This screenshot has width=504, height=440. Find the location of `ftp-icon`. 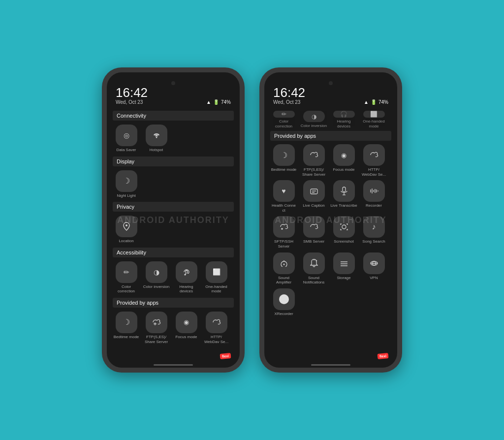

ftp-icon is located at coordinates (314, 155).